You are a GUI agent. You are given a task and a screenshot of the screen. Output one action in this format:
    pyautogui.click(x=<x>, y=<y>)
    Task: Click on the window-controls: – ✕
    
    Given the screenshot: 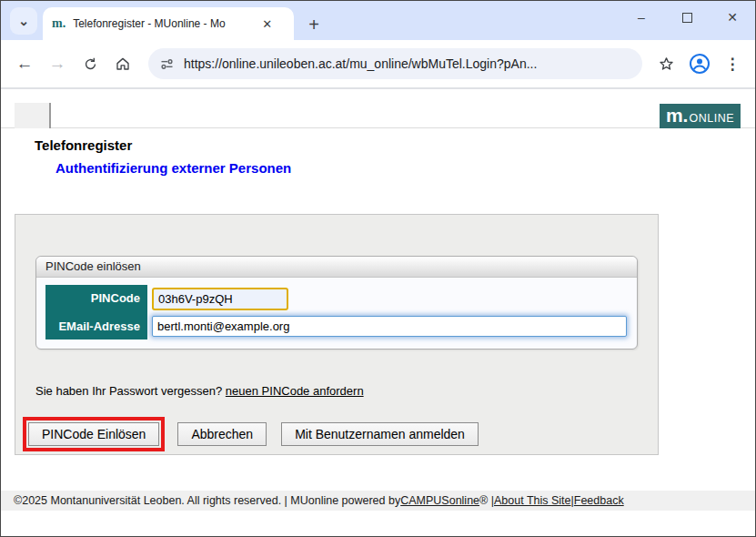 What is the action you would take?
    pyautogui.click(x=687, y=17)
    